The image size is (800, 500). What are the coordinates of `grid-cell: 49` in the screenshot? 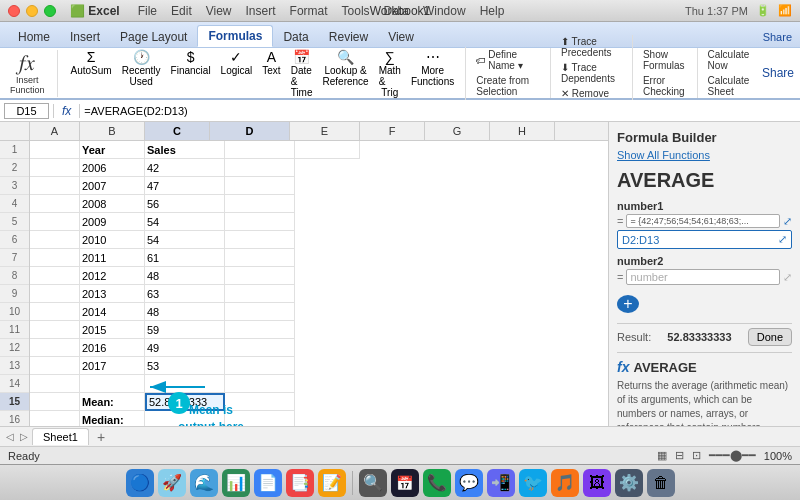 It's located at (185, 348).